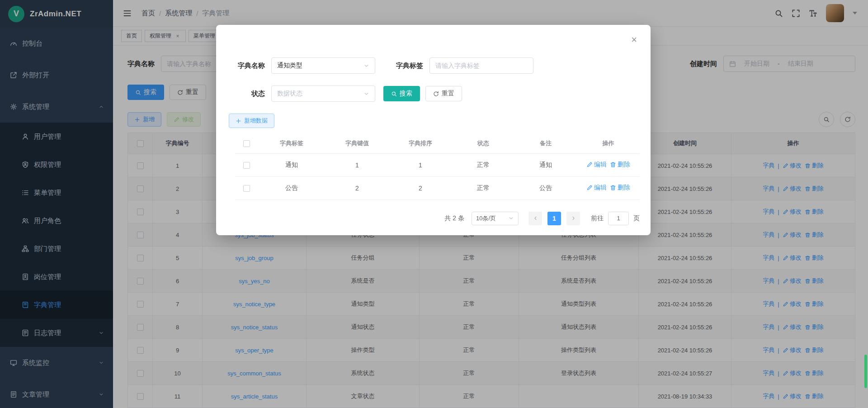 The height and width of the screenshot is (408, 868). What do you see at coordinates (247, 94) in the screenshot?
I see `dialog-status-label: 状态` at bounding box center [247, 94].